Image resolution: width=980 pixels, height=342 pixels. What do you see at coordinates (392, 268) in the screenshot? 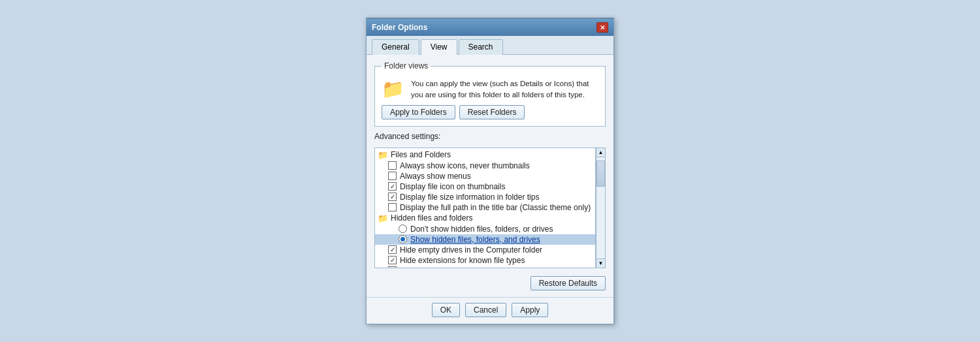
I see `checkbox-hide-protected` at bounding box center [392, 268].